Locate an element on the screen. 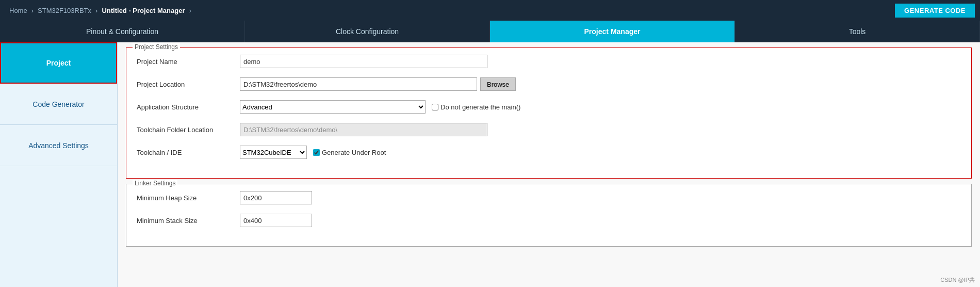 Image resolution: width=980 pixels, height=287 pixels. sidebar: Project Code Generator Advanced Settings is located at coordinates (59, 165).